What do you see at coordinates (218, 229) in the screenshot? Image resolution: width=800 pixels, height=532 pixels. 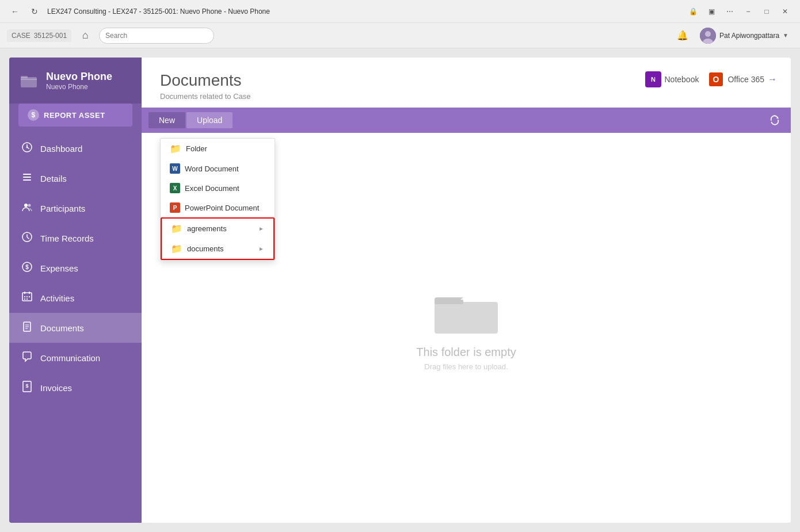 I see `dropdown-item-agreements: 📁 agreements ►` at bounding box center [218, 229].